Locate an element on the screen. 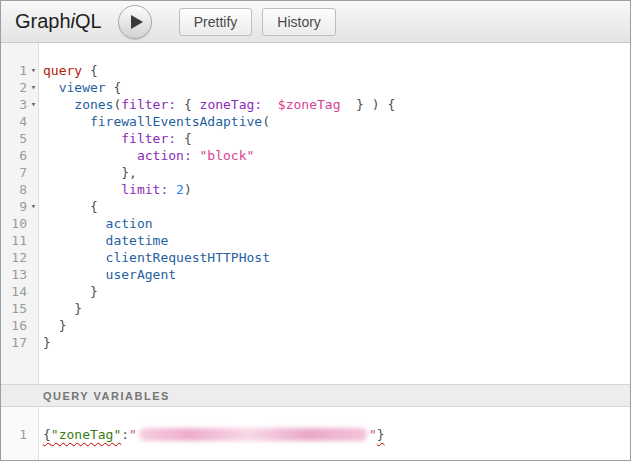  query-variables-header: QUERY VARIABLES is located at coordinates (316, 396).